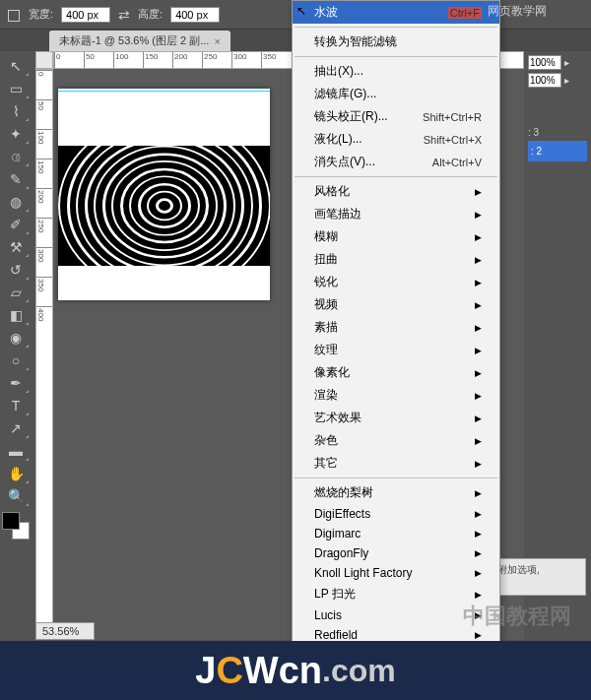 The width and height of the screenshot is (591, 700). Describe the element at coordinates (16, 338) in the screenshot. I see `blur-tool: ◉` at that location.